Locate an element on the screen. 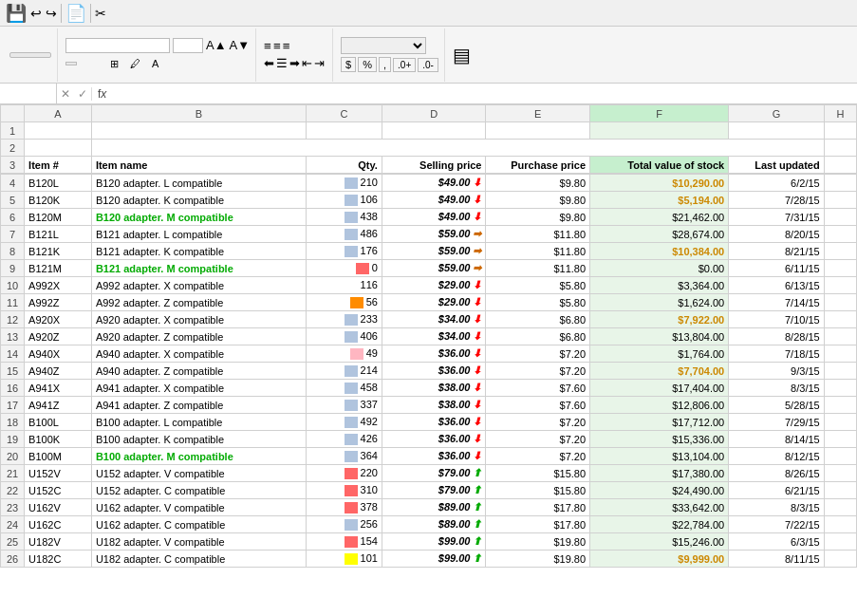  cell-last-updated: 7/14/15 is located at coordinates (776, 303).